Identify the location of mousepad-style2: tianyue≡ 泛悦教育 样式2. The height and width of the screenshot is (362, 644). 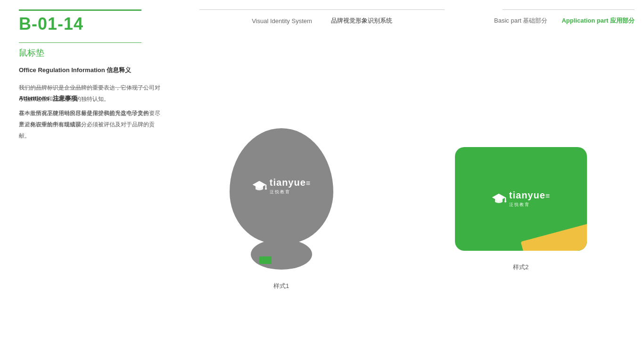
(521, 209).